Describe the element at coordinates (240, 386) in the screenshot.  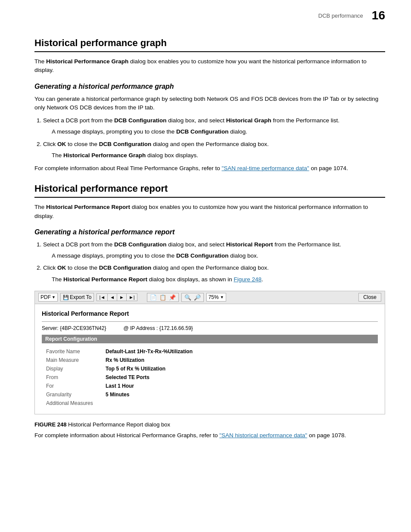
I see `row-value: Last 1 Hour` at that location.